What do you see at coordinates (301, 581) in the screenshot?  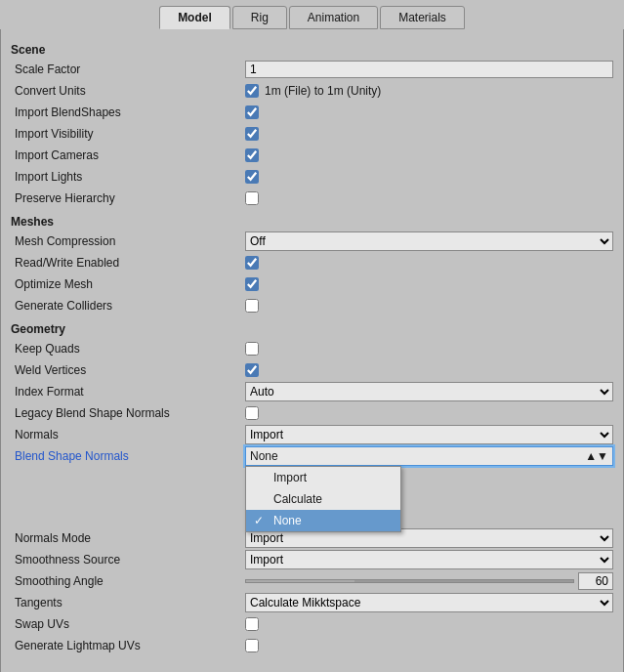 I see `slider-fill` at bounding box center [301, 581].